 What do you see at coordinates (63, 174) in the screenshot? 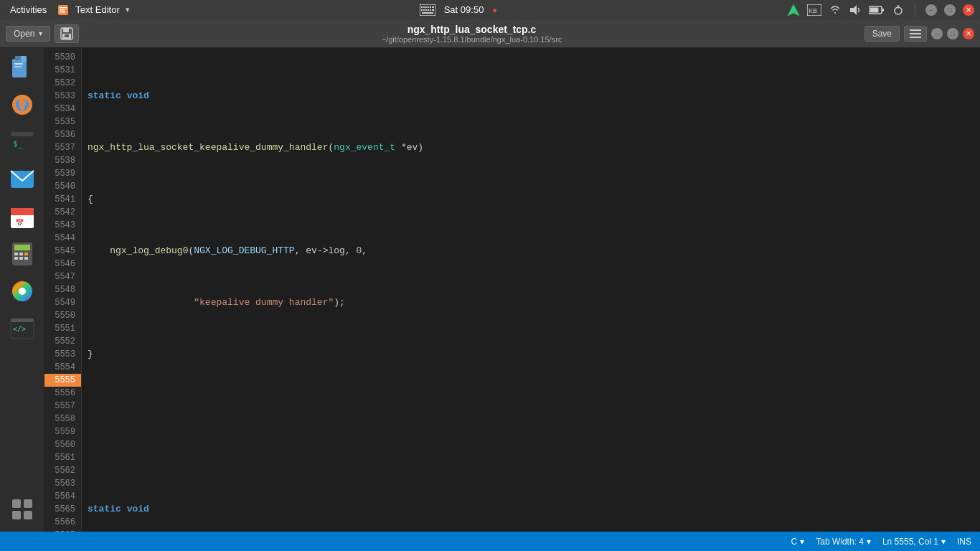
I see `line-number: 5539` at bounding box center [63, 174].